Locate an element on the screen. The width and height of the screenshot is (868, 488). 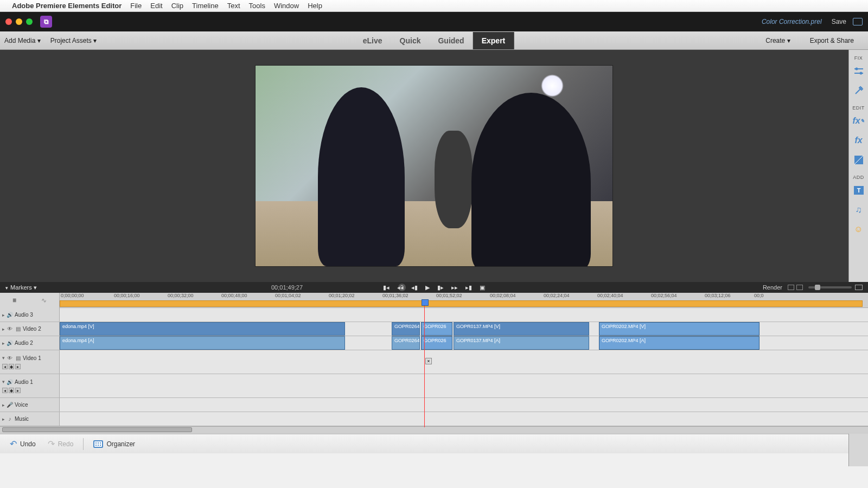
track-label: Voice is located at coordinates (21, 404).